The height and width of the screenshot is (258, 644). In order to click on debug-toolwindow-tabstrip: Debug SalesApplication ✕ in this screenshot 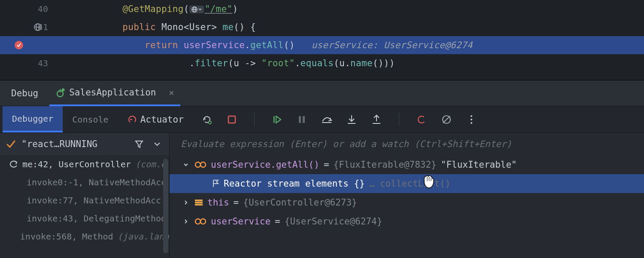, I will do `click(322, 93)`.